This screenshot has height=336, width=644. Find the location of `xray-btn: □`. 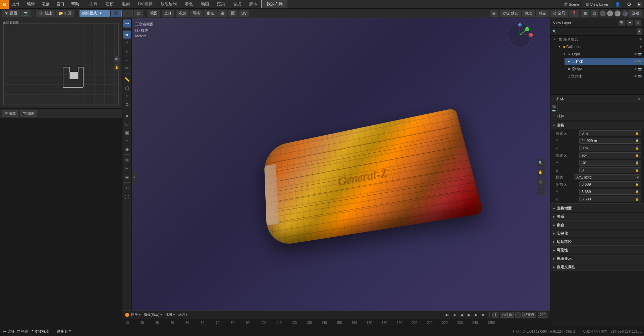

xray-btn: □ is located at coordinates (594, 13).